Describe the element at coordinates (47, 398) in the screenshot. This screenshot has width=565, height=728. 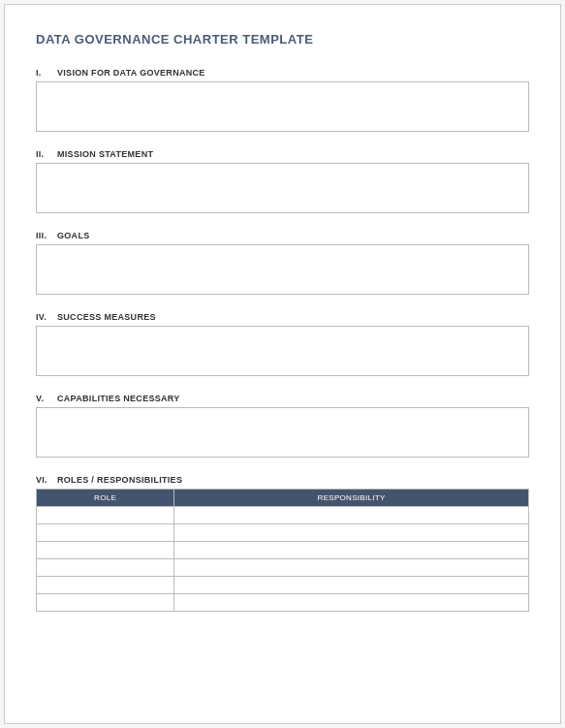
I see `section-numeral: V.` at that location.